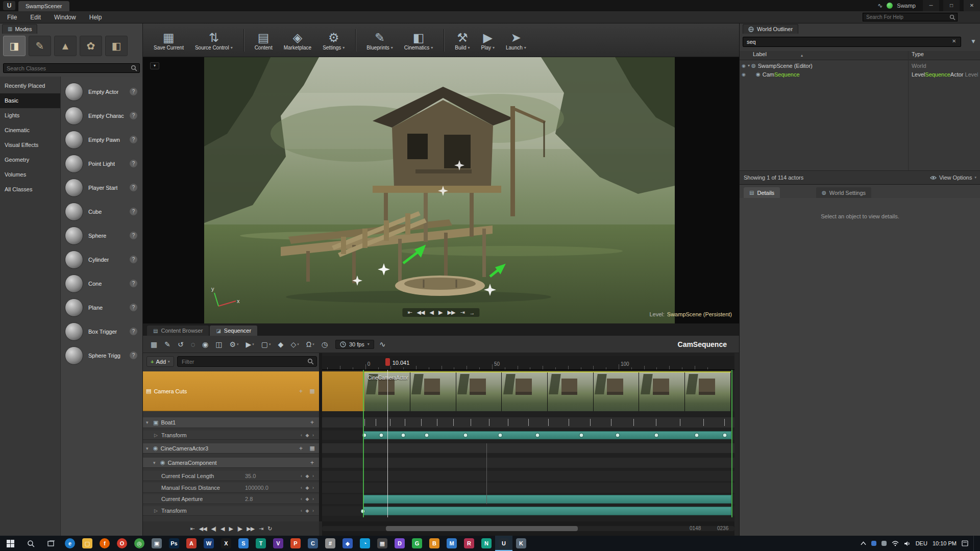 The height and width of the screenshot is (551, 980). What do you see at coordinates (231, 422) in the screenshot?
I see `track-boat1: ▾ ▣ Boat1 +` at bounding box center [231, 422].